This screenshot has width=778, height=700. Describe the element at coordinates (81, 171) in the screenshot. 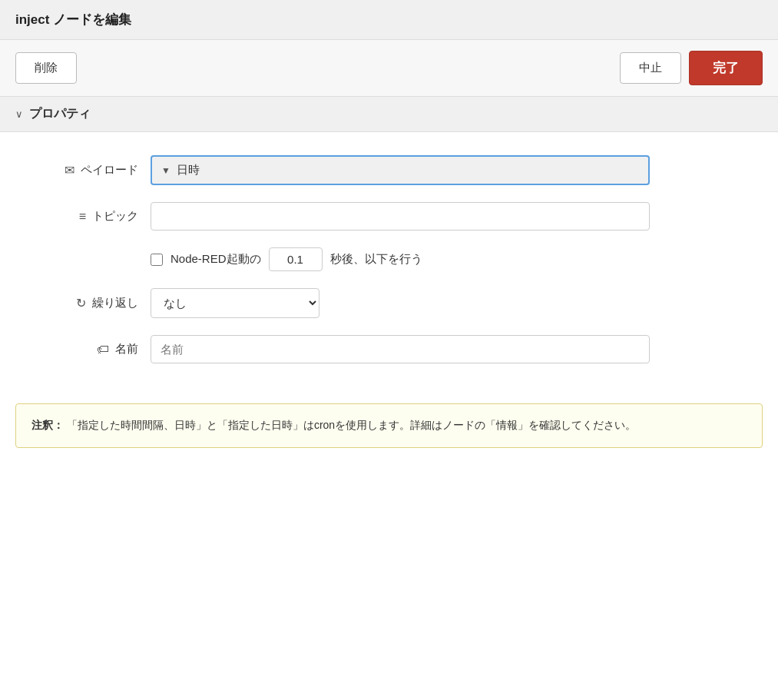

I see `payload-label: ✉ ペイロード` at that location.